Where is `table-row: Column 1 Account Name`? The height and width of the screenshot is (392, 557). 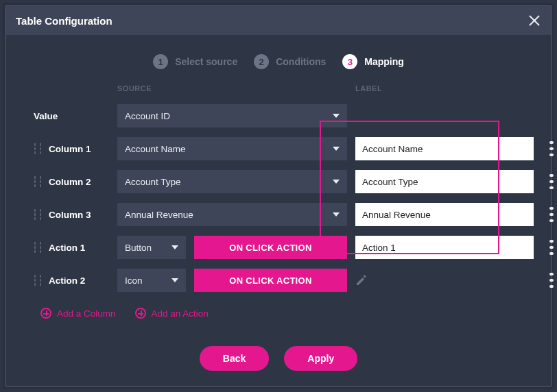
table-row: Column 1 Account Name is located at coordinates (278, 149).